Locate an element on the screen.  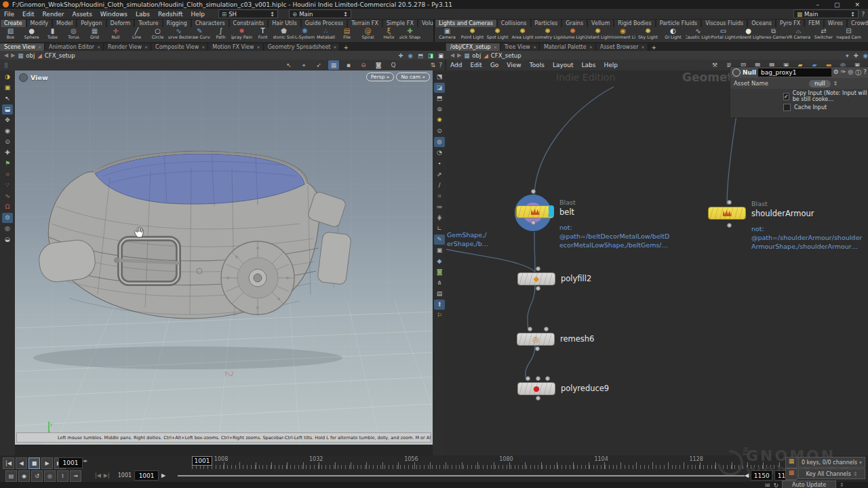
prev-frame-button: ◀ is located at coordinates (22, 464).